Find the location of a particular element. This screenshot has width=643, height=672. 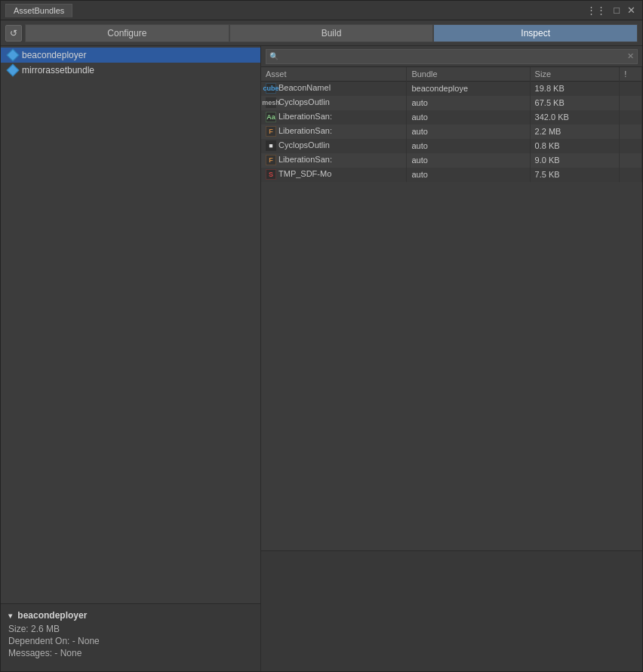

size-cell: 2.2 MB is located at coordinates (575, 131).